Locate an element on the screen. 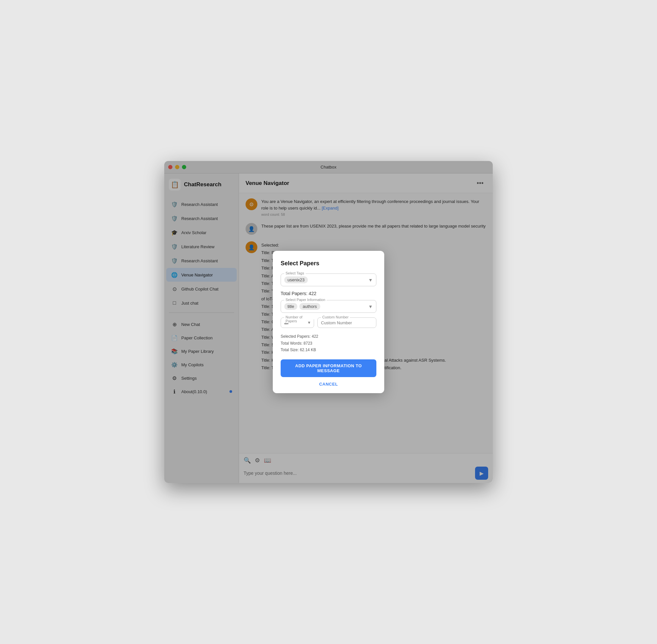  custom-number-input is located at coordinates (347, 323).